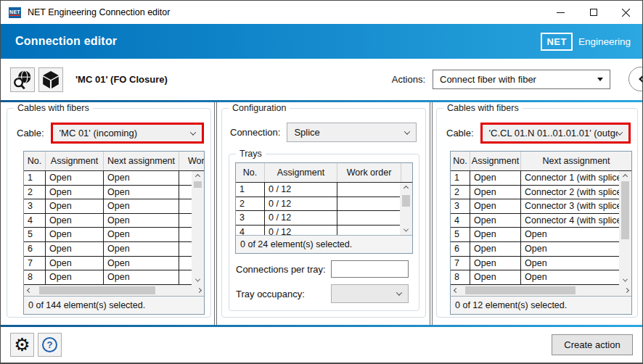 Image resolution: width=643 pixels, height=364 pixels. I want to click on table-cell: 8, so click(460, 277).